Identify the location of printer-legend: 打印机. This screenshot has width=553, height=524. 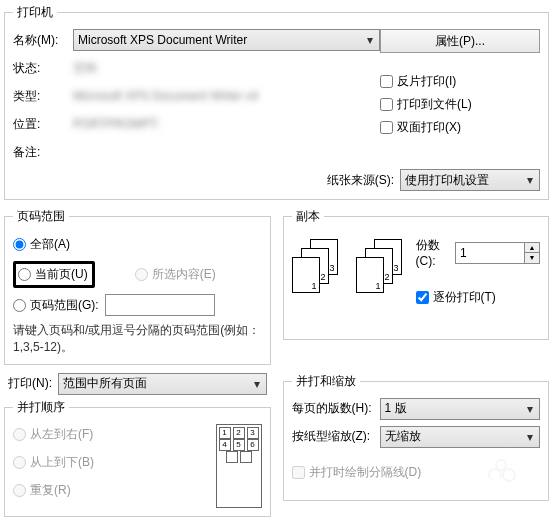
(35, 12).